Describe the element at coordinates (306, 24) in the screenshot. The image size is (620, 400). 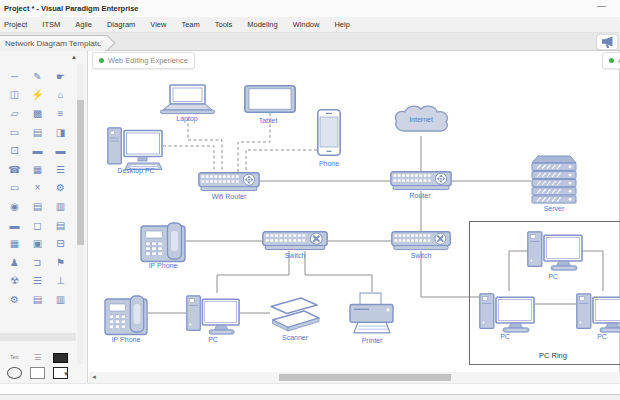
I see `menu-item-window: Window` at that location.